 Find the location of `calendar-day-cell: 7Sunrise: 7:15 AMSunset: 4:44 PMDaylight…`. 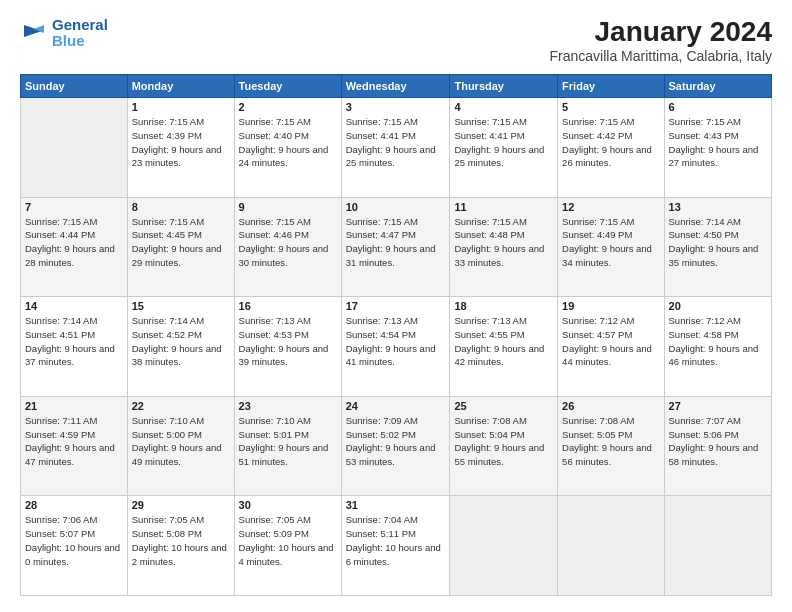

calendar-day-cell: 7Sunrise: 7:15 AMSunset: 4:44 PMDaylight… is located at coordinates (74, 247).